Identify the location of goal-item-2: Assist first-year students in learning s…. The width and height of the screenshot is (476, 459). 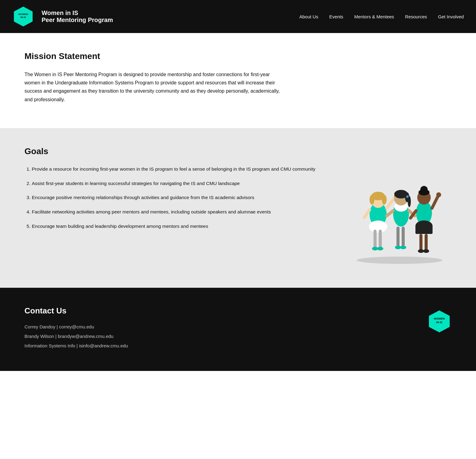
(180, 183).